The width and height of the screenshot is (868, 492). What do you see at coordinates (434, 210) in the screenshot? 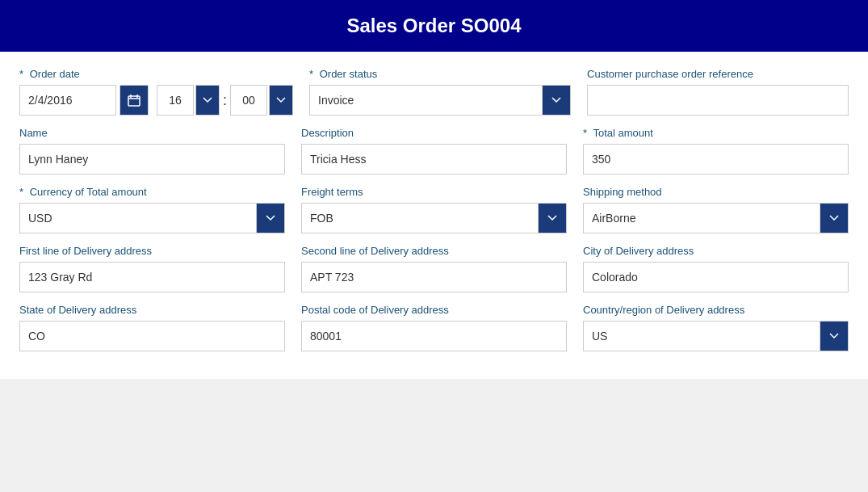
I see `freight-terms-group: Freight terms` at bounding box center [434, 210].